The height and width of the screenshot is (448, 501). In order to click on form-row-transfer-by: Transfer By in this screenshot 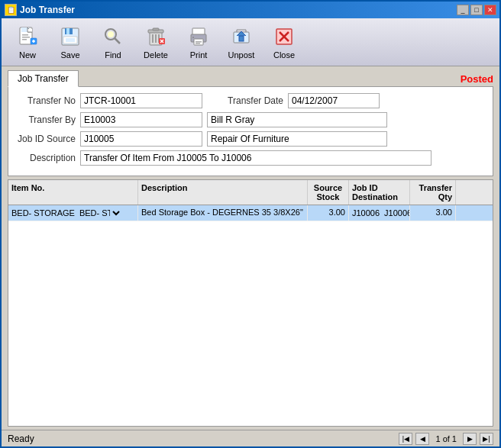, I will do `click(250, 120)`.